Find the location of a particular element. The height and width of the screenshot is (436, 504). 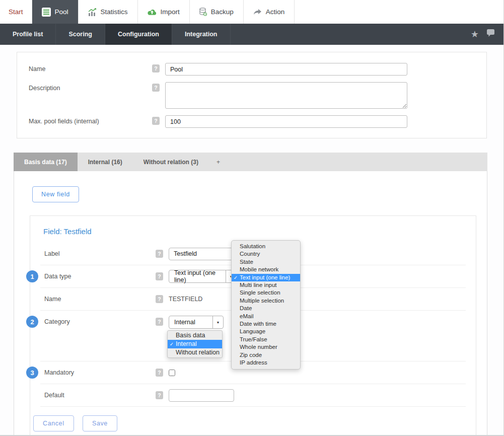

dropdown-option: Salutation is located at coordinates (266, 247).